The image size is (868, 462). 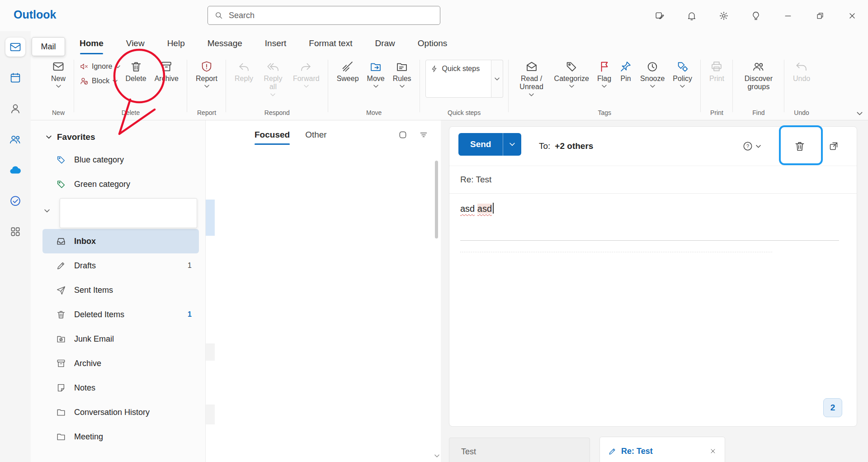 What do you see at coordinates (100, 67) in the screenshot?
I see `ignore-button: Ignore` at bounding box center [100, 67].